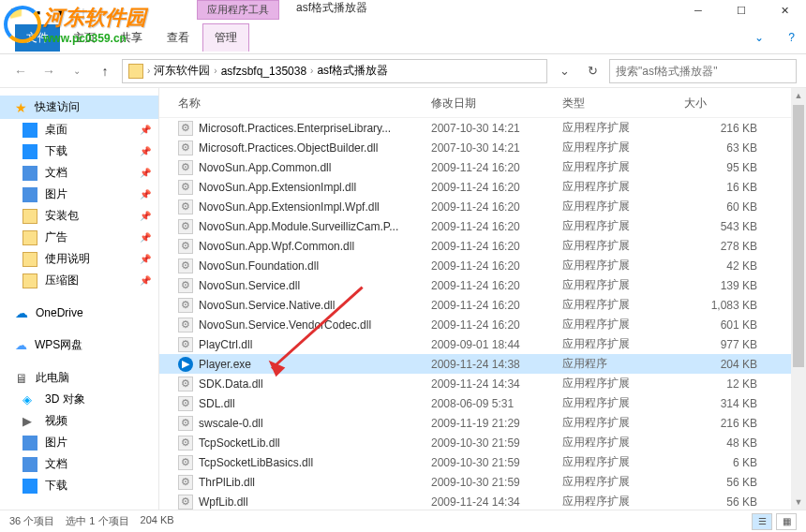 The height and width of the screenshot is (532, 806). Describe the element at coordinates (483, 345) in the screenshot. I see `file-row: ⚙PlayCtrl.dll2009-09-01 18:44应用程序扩展977 K…` at that location.